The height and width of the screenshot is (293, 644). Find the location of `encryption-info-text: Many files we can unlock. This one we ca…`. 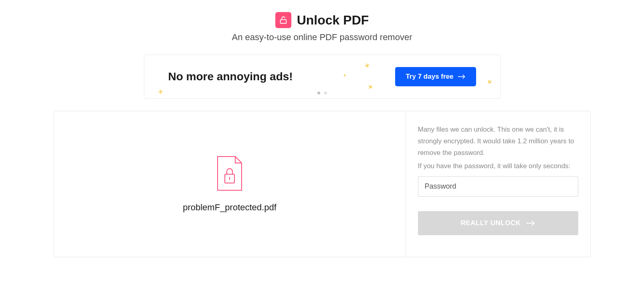

encryption-info-text: Many files we can unlock. This one we ca… is located at coordinates (498, 141).